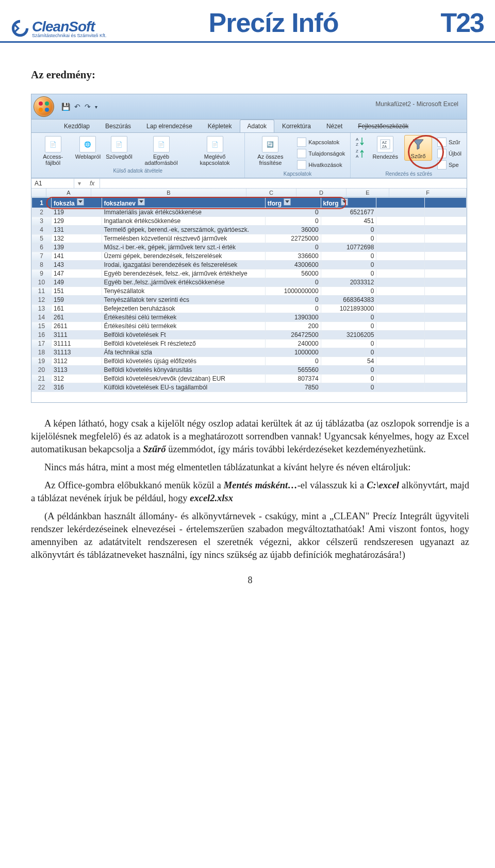 This screenshot has width=495, height=868. I want to click on row-header: 8, so click(42, 265).